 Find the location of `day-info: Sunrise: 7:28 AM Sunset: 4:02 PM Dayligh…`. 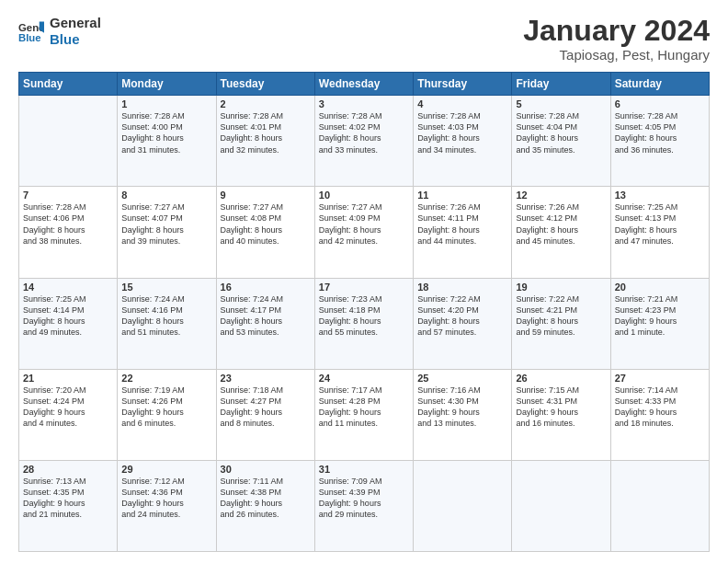

day-info: Sunrise: 7:28 AM Sunset: 4:02 PM Dayligh… is located at coordinates (364, 132).